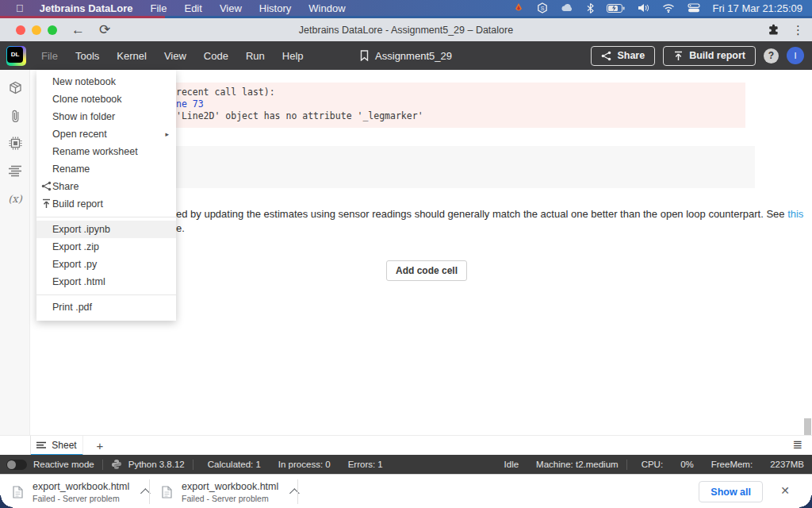 The height and width of the screenshot is (508, 812). I want to click on bookmark-icon, so click(365, 56).